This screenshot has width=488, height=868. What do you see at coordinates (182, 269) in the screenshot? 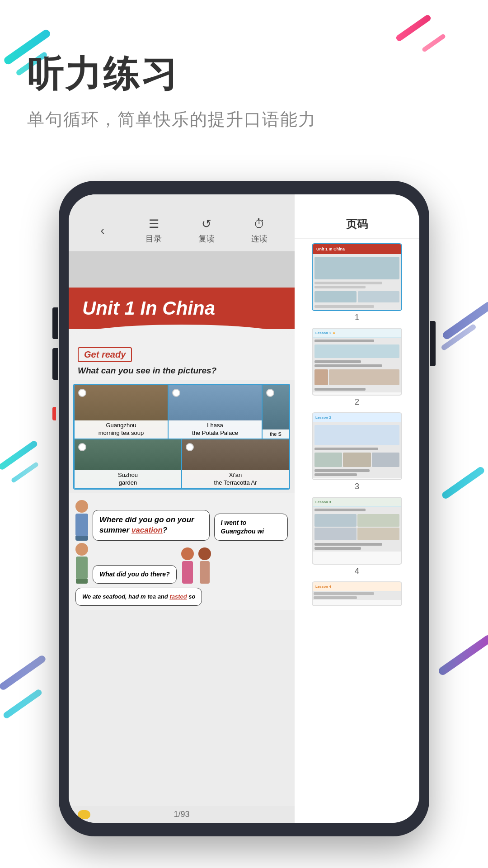
I see `gray-top-area` at bounding box center [182, 269].